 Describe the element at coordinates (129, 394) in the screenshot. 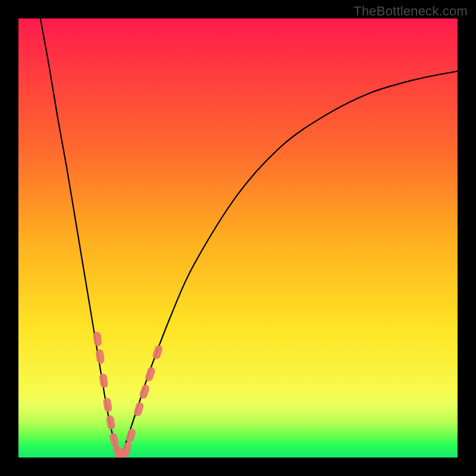

I see `marker-group` at that location.